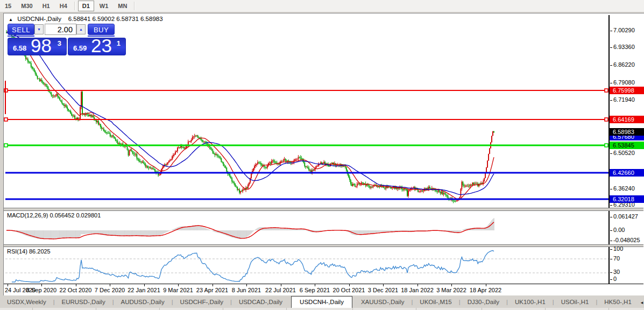 This screenshot has height=310, width=644. What do you see at coordinates (485, 290) in the screenshot?
I see `date-label: 18 Apr 2022` at bounding box center [485, 290].